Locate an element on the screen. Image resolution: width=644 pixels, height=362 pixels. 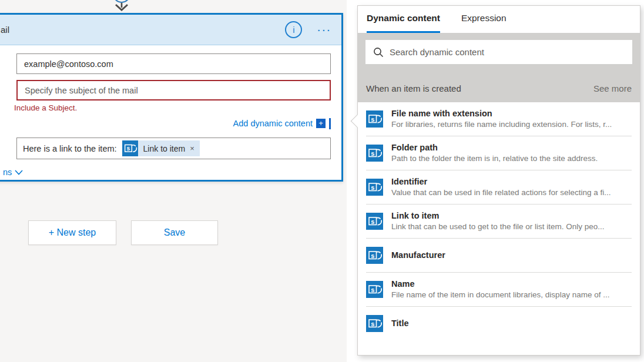
item-text: Link to item Link that can be used to ge… is located at coordinates (498, 221).